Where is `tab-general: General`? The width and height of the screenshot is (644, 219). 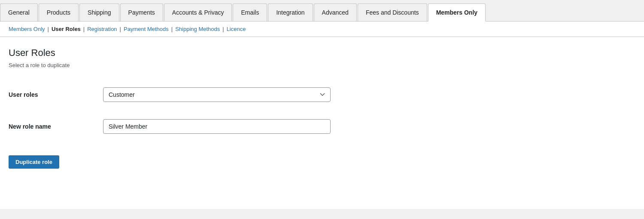 tab-general: General is located at coordinates (19, 12).